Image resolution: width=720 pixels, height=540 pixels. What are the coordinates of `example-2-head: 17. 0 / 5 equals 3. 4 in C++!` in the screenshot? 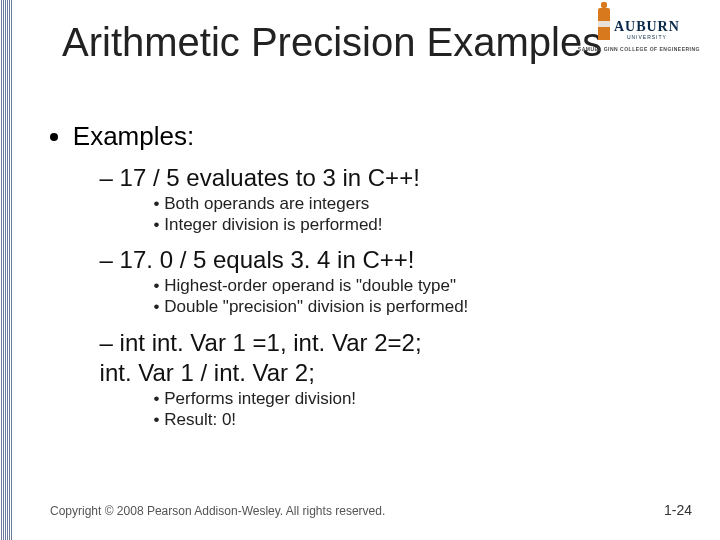 It's located at (268, 260).